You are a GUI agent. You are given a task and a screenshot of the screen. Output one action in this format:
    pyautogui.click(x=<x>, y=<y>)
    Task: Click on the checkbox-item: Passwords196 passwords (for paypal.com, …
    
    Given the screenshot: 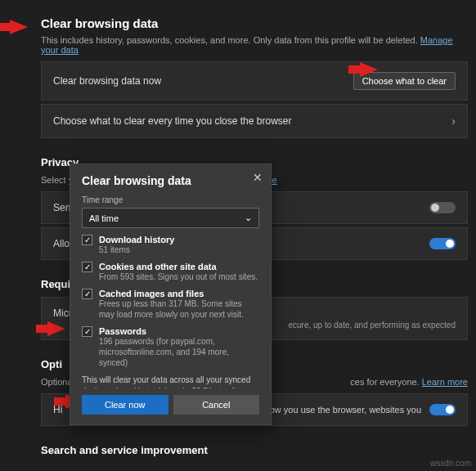 What is the action you would take?
    pyautogui.click(x=170, y=347)
    